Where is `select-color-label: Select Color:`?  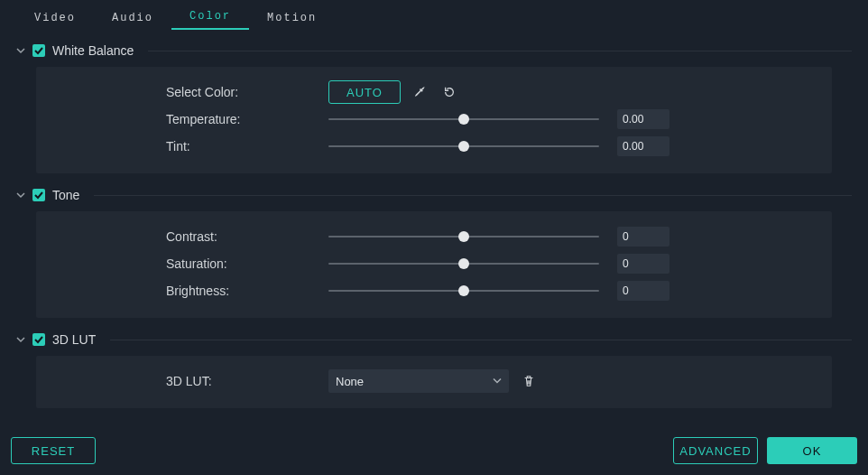
select-color-label: Select Color: is located at coordinates (238, 92).